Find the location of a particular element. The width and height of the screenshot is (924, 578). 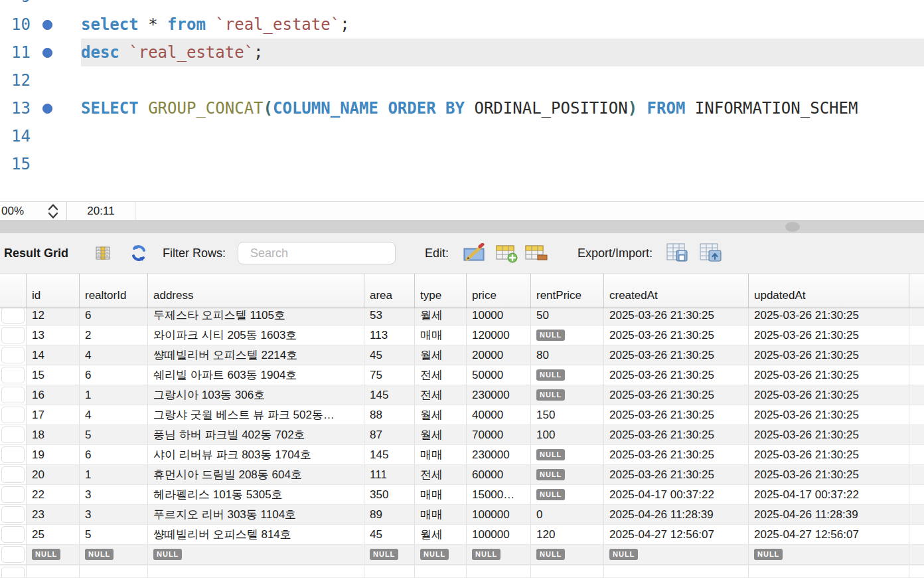

table-row: 161그랑시아 103동 306호145전세230000NULL2025-03-… is located at coordinates (462, 395).